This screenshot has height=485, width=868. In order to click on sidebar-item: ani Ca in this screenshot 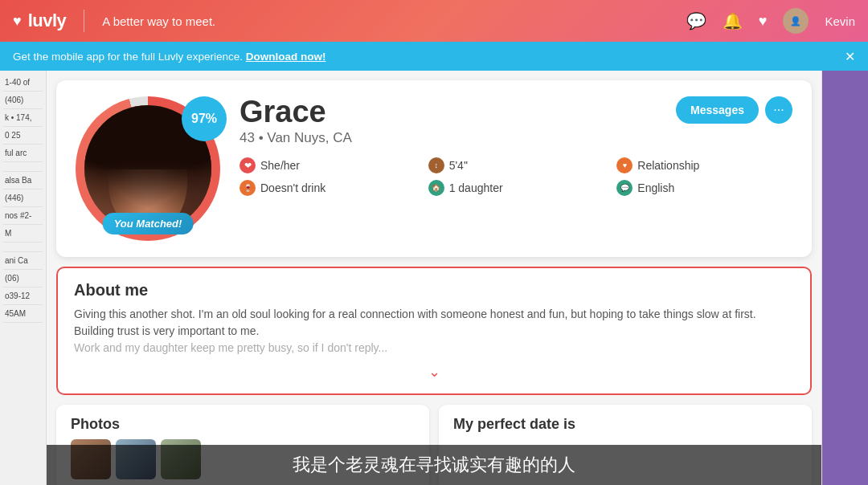, I will do `click(23, 261)`.